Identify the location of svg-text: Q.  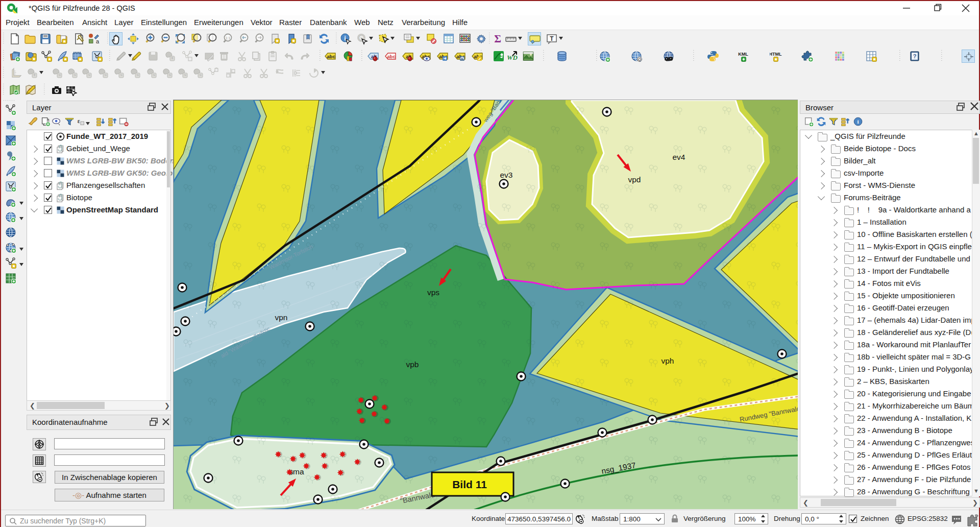
(640, 59).